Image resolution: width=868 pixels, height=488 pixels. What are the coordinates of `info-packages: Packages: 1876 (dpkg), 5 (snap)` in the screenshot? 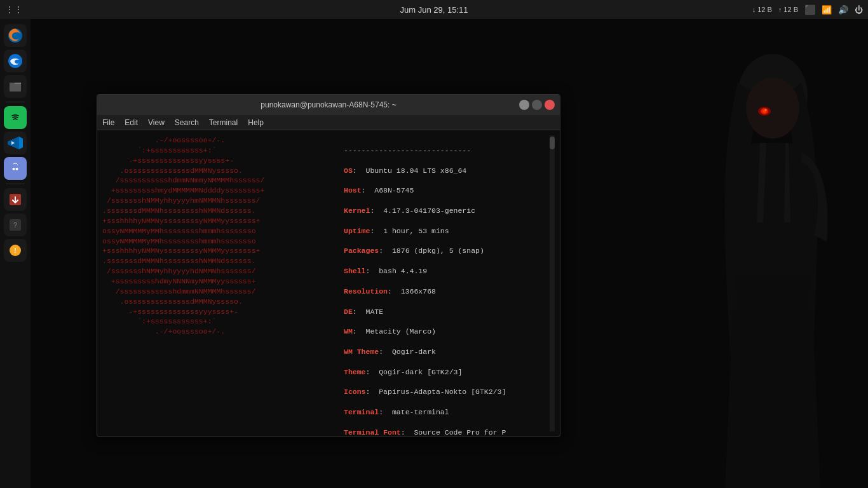 It's located at (447, 251).